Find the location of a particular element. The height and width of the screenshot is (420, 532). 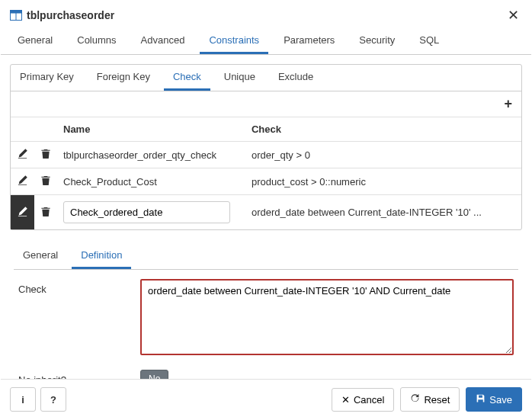

reset-button: Reset is located at coordinates (430, 399).